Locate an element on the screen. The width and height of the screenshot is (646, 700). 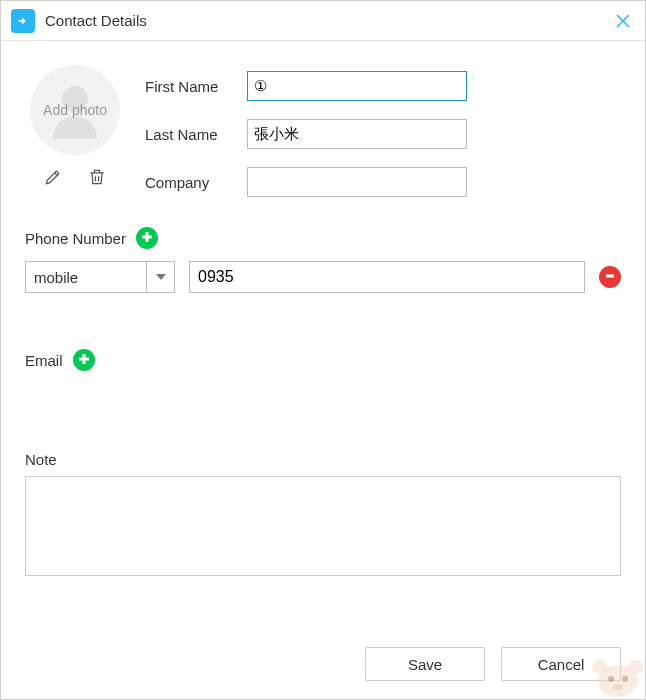
email-section-label: Email is located at coordinates (44, 360).